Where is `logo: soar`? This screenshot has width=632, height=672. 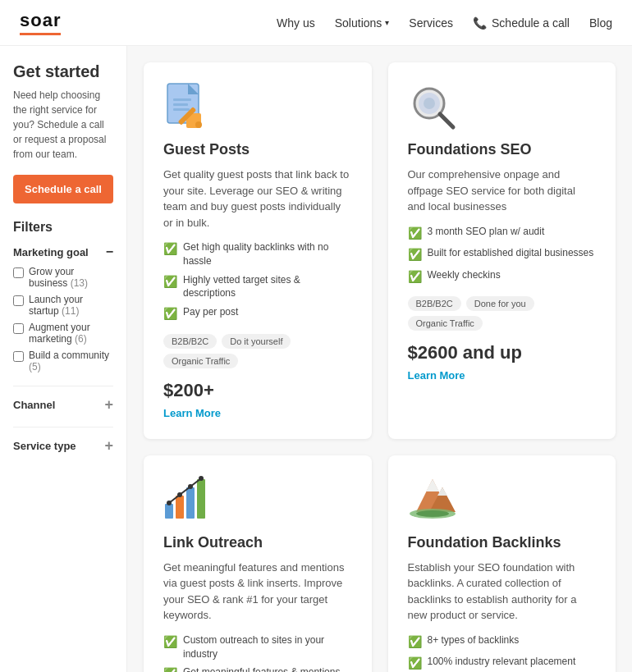 logo: soar is located at coordinates (40, 23).